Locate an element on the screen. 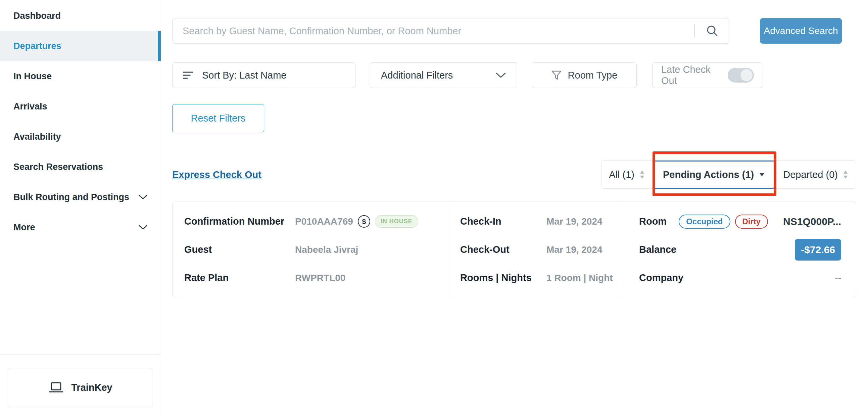  tab-pending-actions-label: Pending Actions (1) is located at coordinates (708, 175).